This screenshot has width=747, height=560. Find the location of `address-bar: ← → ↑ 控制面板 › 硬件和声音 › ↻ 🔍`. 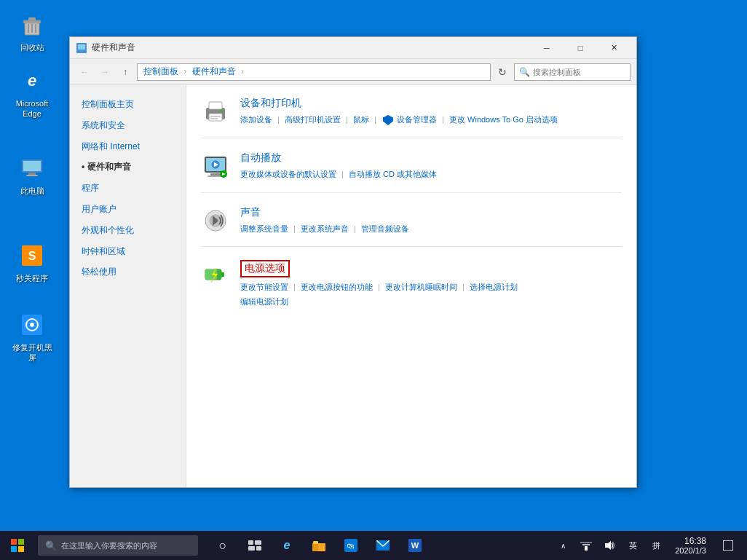

address-bar: ← → ↑ 控制面板 › 硬件和声音 › ↻ 🔍 is located at coordinates (353, 72).